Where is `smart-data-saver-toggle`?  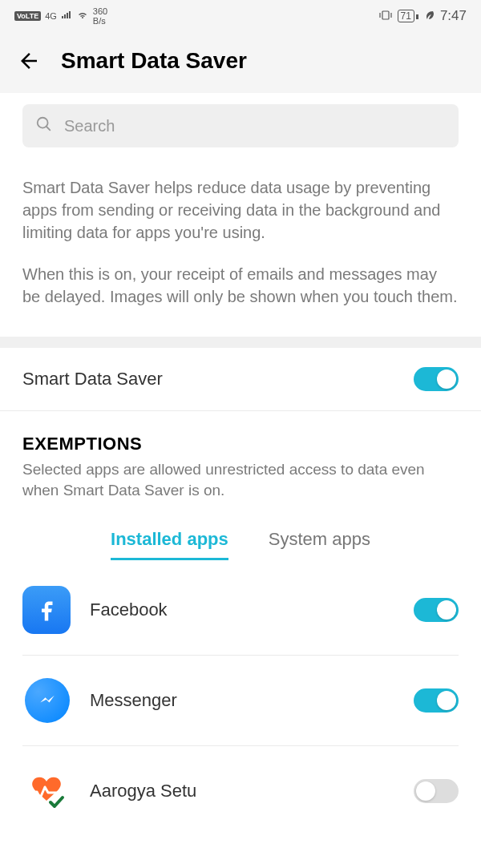 smart-data-saver-toggle is located at coordinates (436, 379).